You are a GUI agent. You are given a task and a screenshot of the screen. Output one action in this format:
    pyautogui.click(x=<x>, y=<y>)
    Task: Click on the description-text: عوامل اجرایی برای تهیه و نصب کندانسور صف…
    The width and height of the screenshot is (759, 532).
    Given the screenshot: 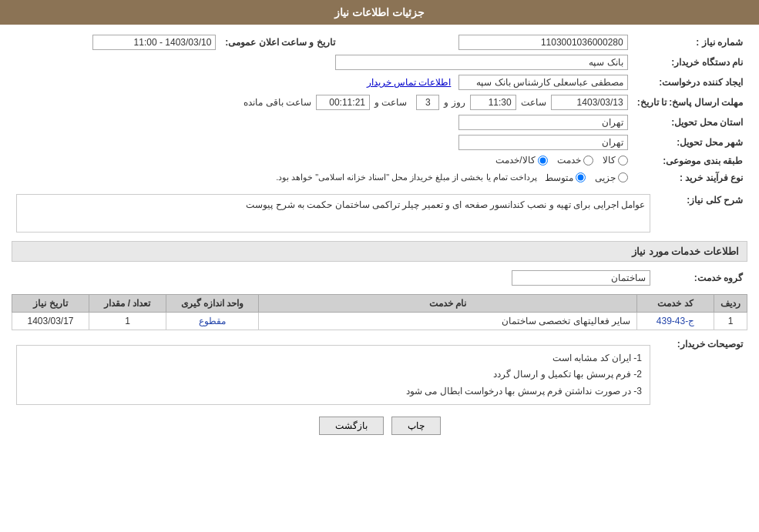 What is the action you would take?
    pyautogui.click(x=445, y=205)
    